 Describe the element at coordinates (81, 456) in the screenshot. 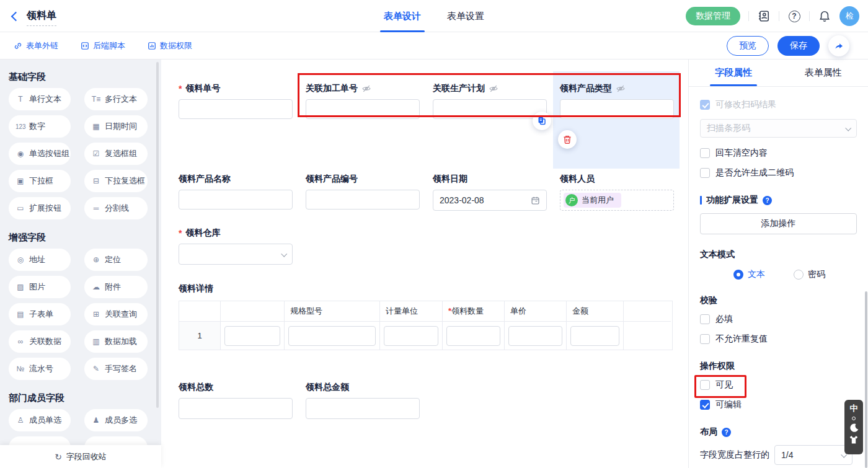

I see `field-recycle-bin: ↻ 字段回收站` at that location.